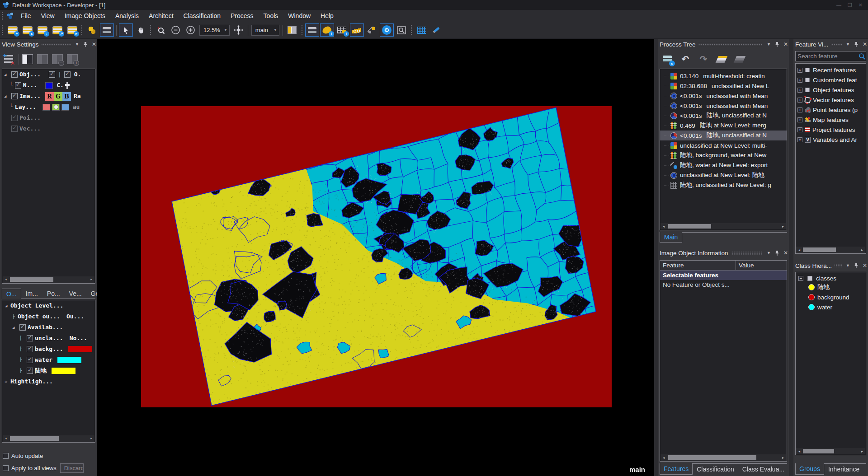 The width and height of the screenshot is (868, 476). I want to click on tree-row-layer: └ Lay... au, so click(49, 107).